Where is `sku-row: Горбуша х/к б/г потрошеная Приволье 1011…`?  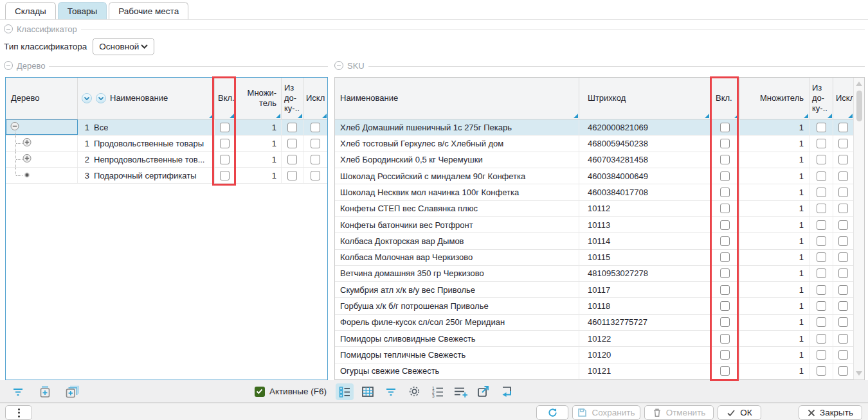 sku-row: Горбуша х/к б/г потрошеная Приволье 1011… is located at coordinates (594, 306).